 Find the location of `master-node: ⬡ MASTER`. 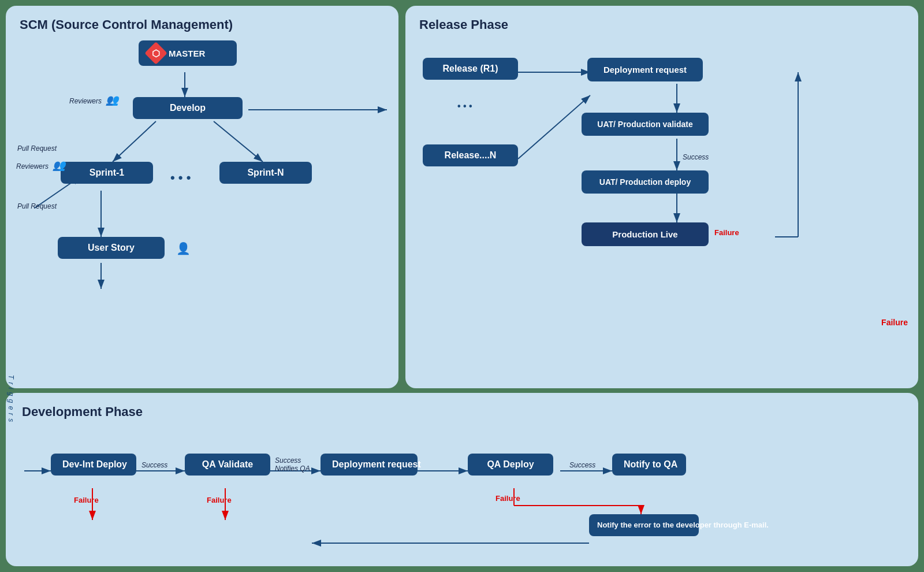

master-node: ⬡ MASTER is located at coordinates (188, 53).